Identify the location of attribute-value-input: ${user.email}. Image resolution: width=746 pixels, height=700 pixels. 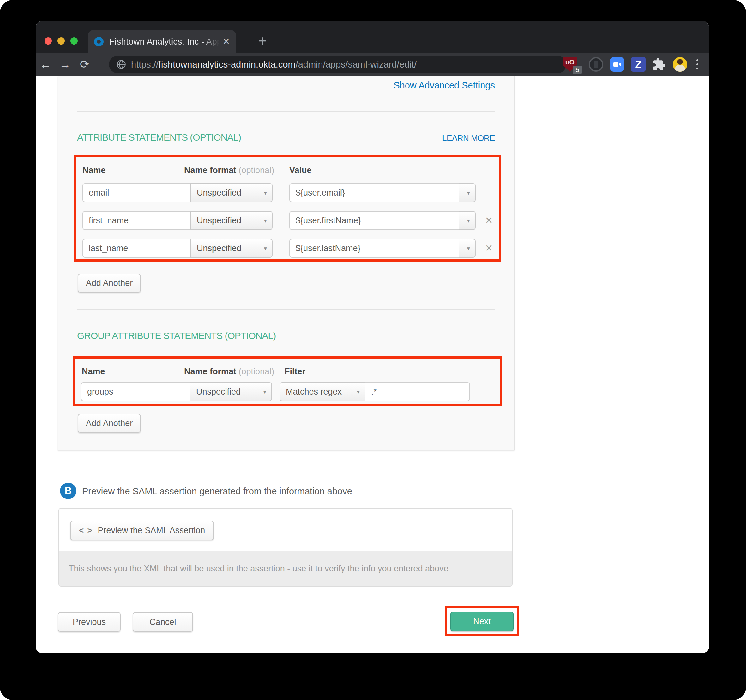
(375, 193).